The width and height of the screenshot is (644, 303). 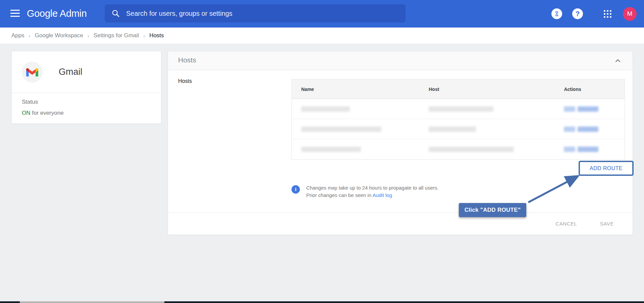 I want to click on status-label: Status, so click(x=30, y=102).